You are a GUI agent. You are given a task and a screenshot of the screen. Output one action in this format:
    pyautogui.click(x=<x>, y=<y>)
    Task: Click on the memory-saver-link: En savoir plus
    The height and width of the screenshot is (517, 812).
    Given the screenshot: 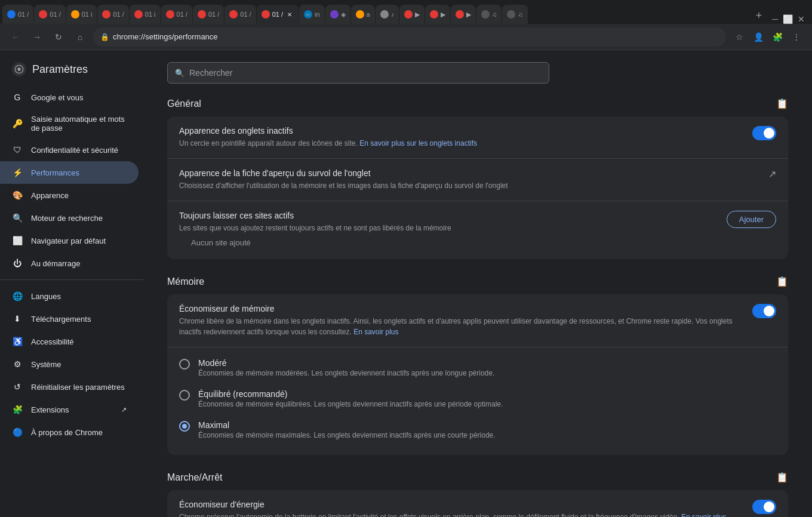 What is the action you would take?
    pyautogui.click(x=376, y=332)
    